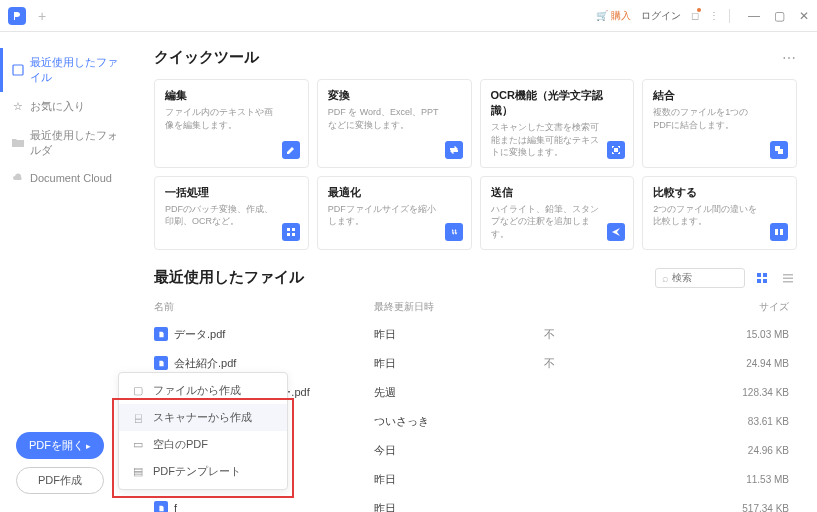 Image resolution: width=817 pixels, height=512 pixels. Describe the element at coordinates (56, 446) in the screenshot. I see `open-label: PDFを開く` at that location.